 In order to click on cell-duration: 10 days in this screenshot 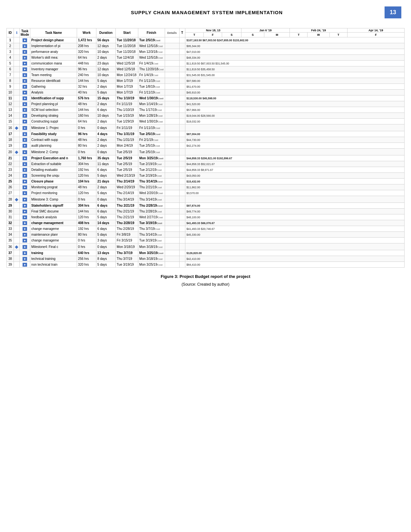, I will do `click(106, 75)`.